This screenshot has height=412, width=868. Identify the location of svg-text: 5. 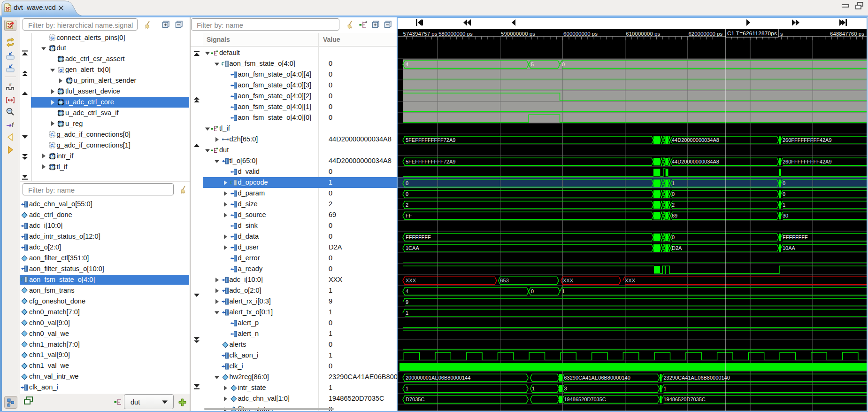
(532, 64).